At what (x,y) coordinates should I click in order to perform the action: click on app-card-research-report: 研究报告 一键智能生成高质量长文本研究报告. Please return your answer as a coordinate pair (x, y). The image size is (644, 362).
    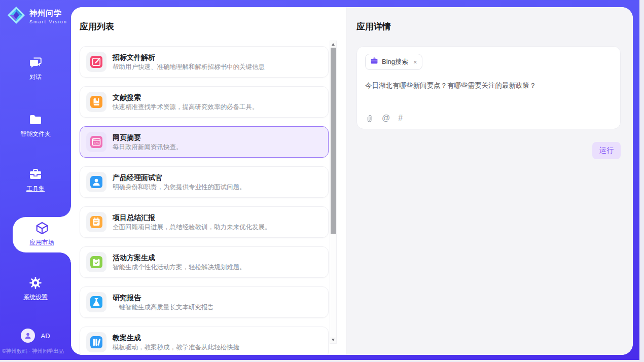
    Looking at the image, I should click on (204, 302).